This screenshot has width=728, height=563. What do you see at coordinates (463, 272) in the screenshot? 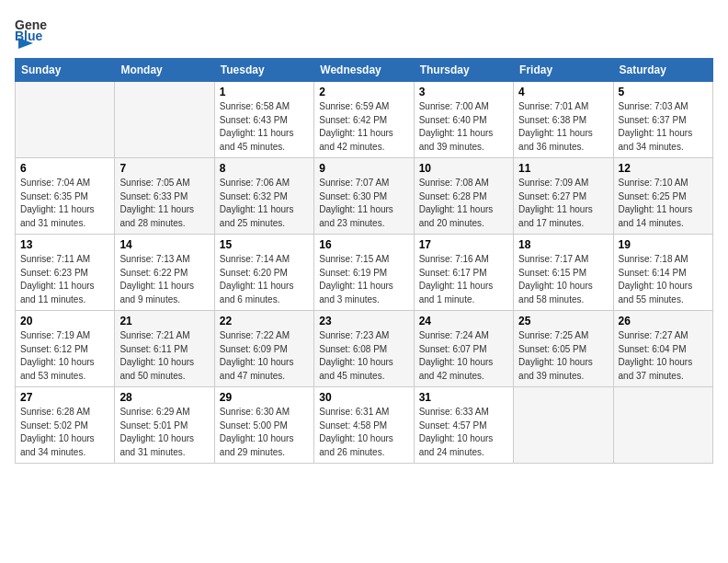
I see `calendar-cell: 17Sunrise: 7:16 AM Sunset: 6:17 PM Dayli…` at bounding box center [463, 272].